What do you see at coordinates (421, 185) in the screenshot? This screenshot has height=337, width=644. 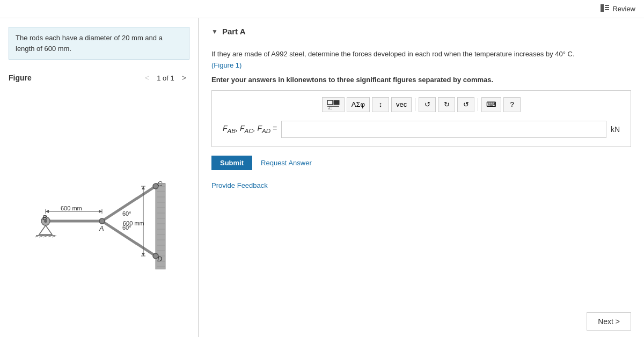 I see `provide-feedback-section: Provide Feedback` at bounding box center [421, 185].